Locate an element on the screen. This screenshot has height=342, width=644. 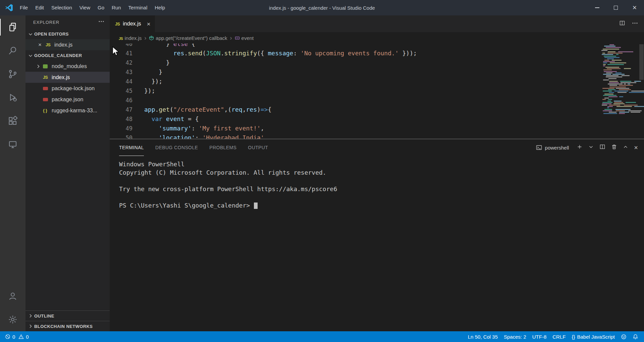
problems-indicator: 0 0 is located at coordinates (17, 337).